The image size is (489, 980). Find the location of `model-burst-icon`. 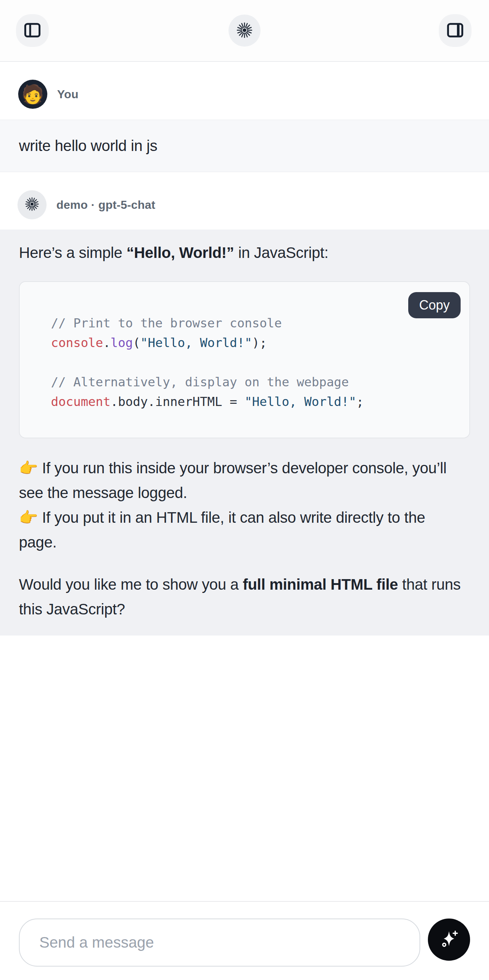

model-burst-icon is located at coordinates (244, 30).